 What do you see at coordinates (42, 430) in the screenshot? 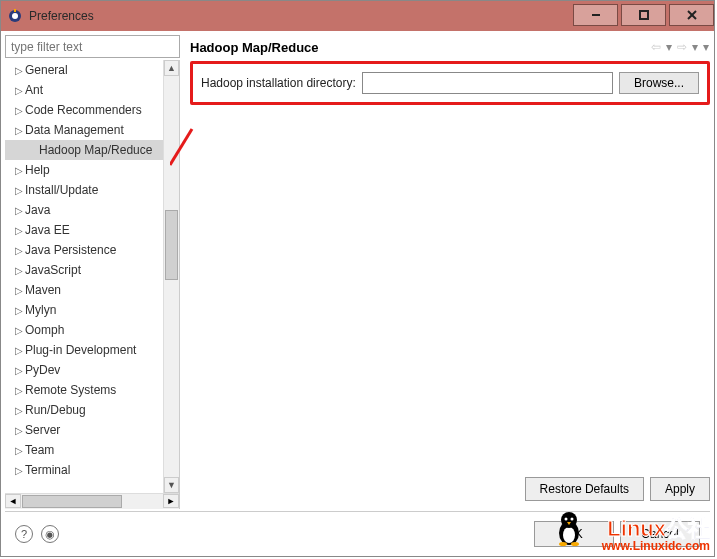
I see `tree-item-label: Server` at bounding box center [42, 430].